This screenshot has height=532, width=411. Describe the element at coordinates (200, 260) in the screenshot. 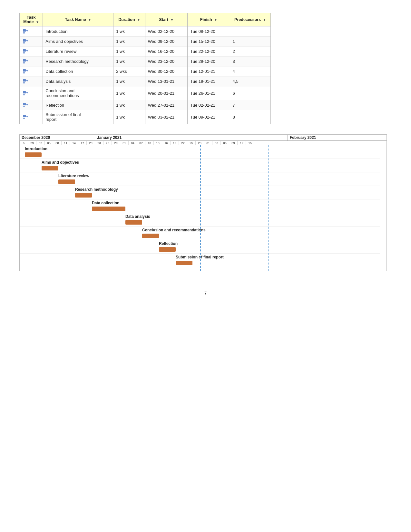

I see `gantt-task-row: Submission of final report` at that location.